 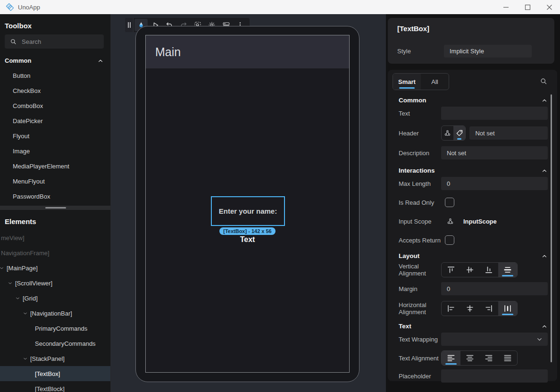 I want to click on align-top-icon, so click(x=451, y=270).